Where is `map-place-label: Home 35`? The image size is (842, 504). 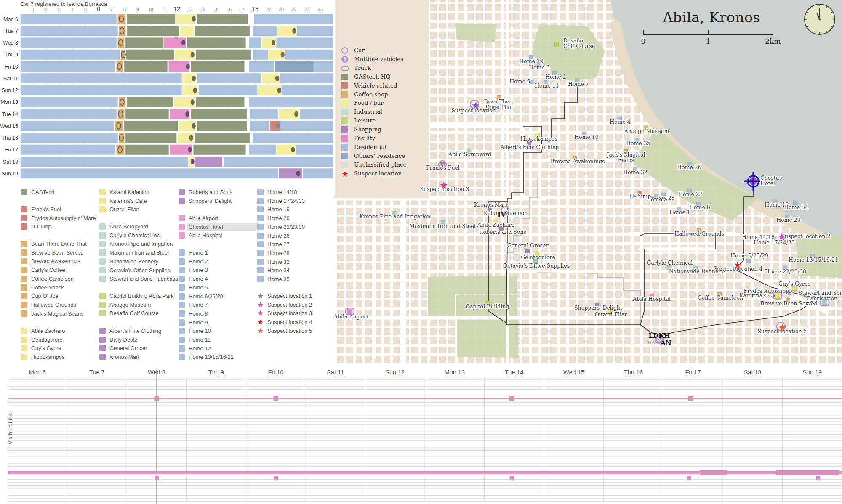 map-place-label: Home 35 is located at coordinates (638, 143).